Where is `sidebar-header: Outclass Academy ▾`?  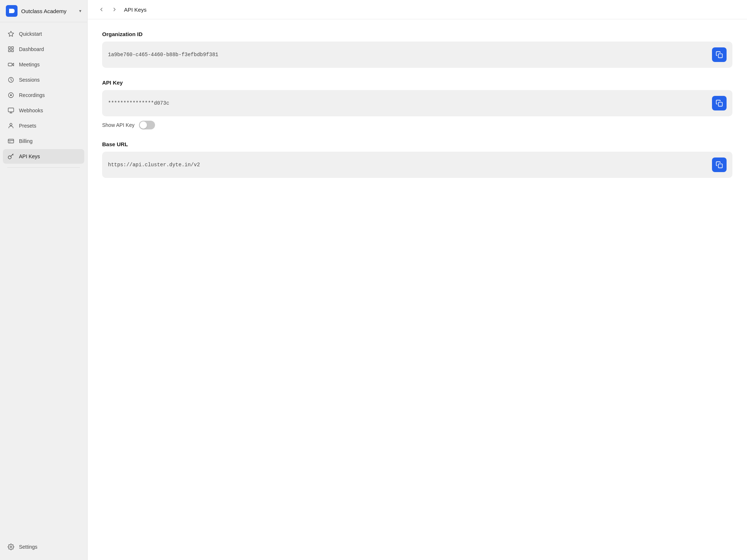
sidebar-header: Outclass Academy ▾ is located at coordinates (44, 11).